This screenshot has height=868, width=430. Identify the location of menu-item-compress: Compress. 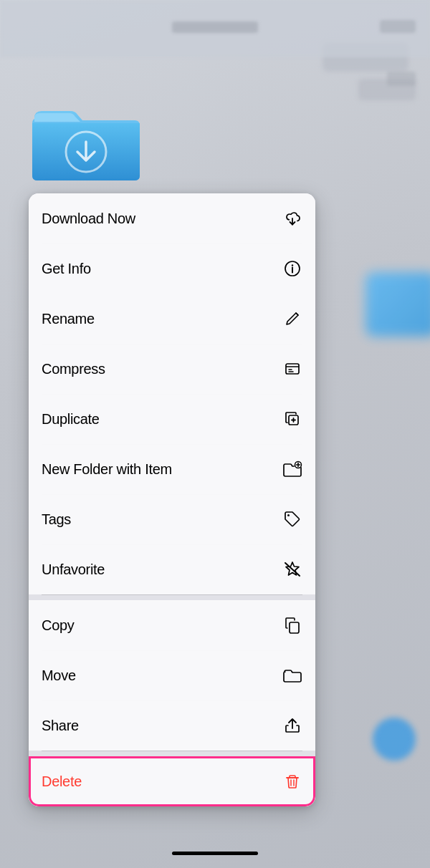
(172, 369).